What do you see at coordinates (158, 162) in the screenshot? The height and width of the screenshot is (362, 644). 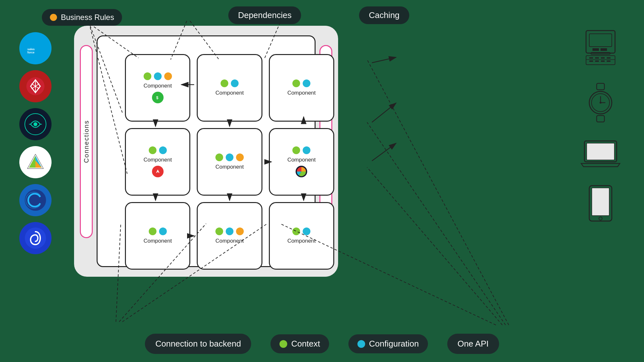 I see `component-4: Component` at bounding box center [158, 162].